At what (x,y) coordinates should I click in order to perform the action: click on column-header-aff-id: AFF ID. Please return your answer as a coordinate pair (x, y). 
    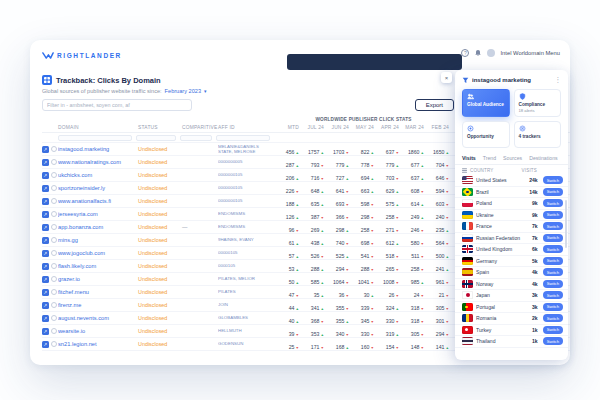
    Looking at the image, I should click on (247, 128).